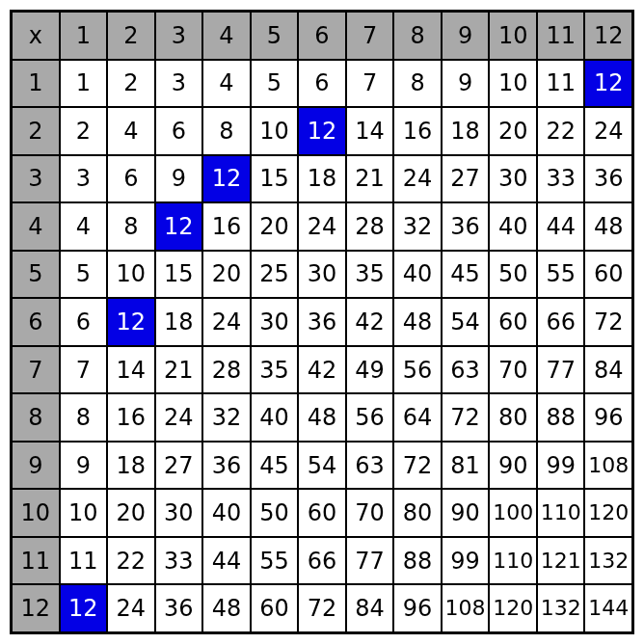 The height and width of the screenshot is (644, 644). I want to click on product-cell-r6-c10: 60, so click(513, 322).